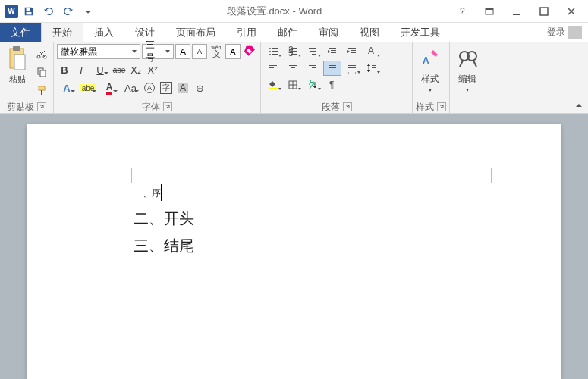 The width and height of the screenshot is (588, 379). What do you see at coordinates (575, 33) in the screenshot?
I see `avatar-icon` at bounding box center [575, 33].